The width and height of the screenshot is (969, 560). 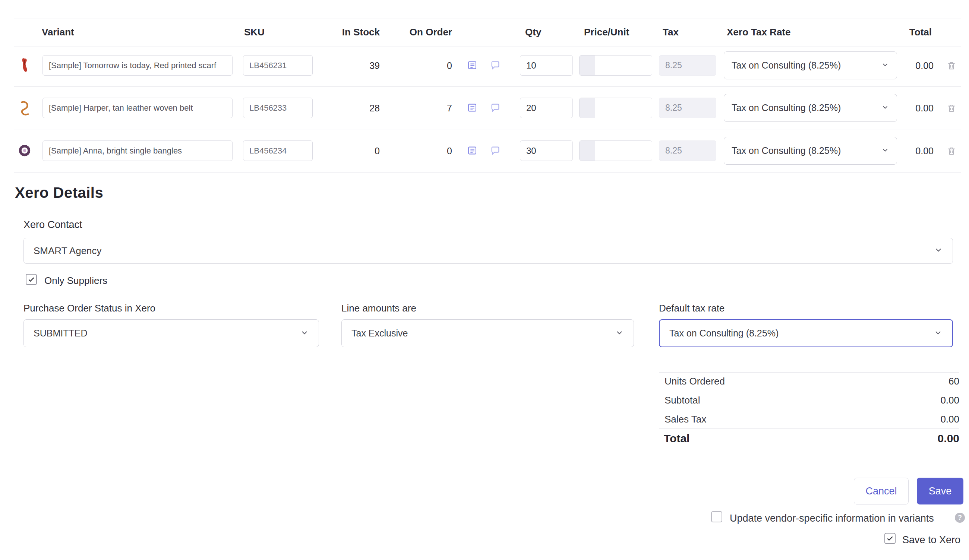 What do you see at coordinates (76, 281) in the screenshot?
I see `only-suppliers-label: Only Suppliers` at bounding box center [76, 281].